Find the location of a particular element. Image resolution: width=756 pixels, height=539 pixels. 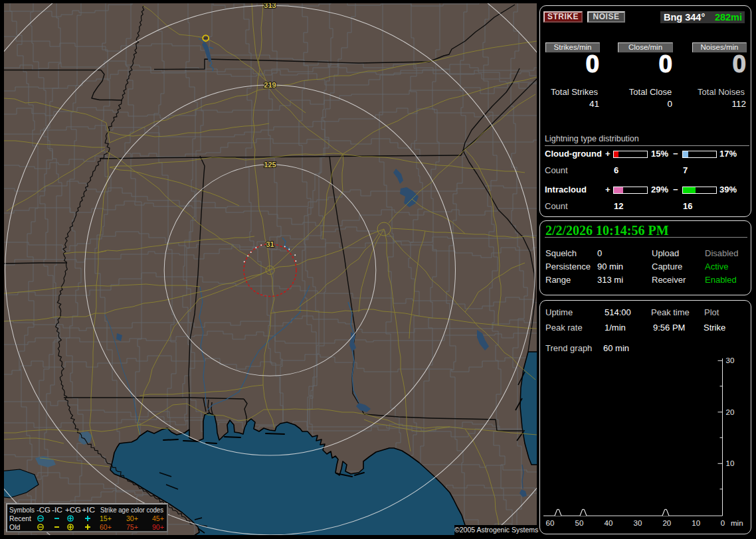

svg-text: 45+ is located at coordinates (158, 518).